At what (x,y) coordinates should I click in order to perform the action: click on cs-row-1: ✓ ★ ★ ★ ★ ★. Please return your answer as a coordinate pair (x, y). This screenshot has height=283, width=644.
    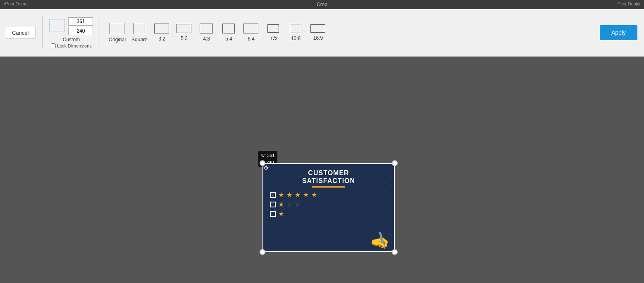
    Looking at the image, I should click on (293, 195).